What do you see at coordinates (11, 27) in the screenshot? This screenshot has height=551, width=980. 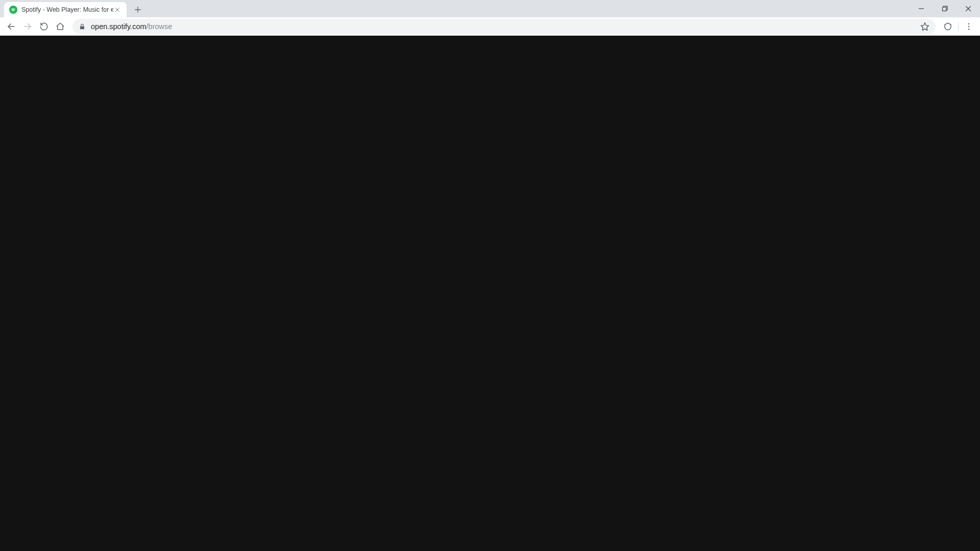 I see `back-button` at bounding box center [11, 27].